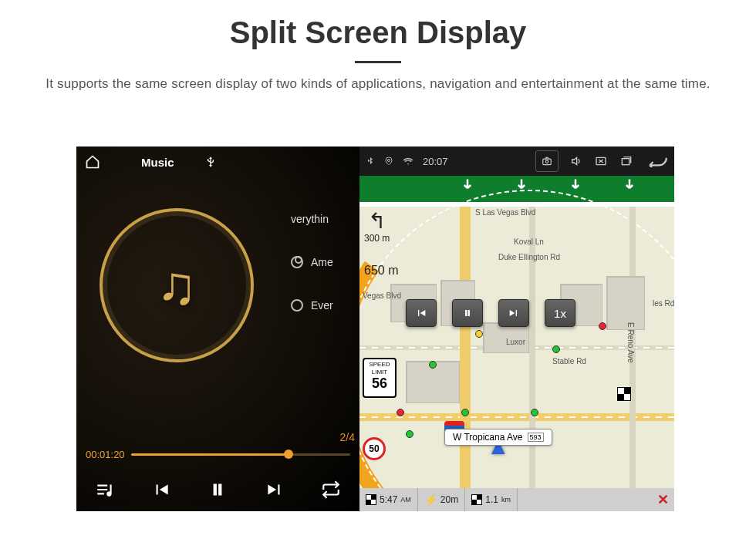 The height and width of the screenshot is (549, 756). What do you see at coordinates (430, 500) in the screenshot?
I see `bolt-icon: ⚡` at bounding box center [430, 500].